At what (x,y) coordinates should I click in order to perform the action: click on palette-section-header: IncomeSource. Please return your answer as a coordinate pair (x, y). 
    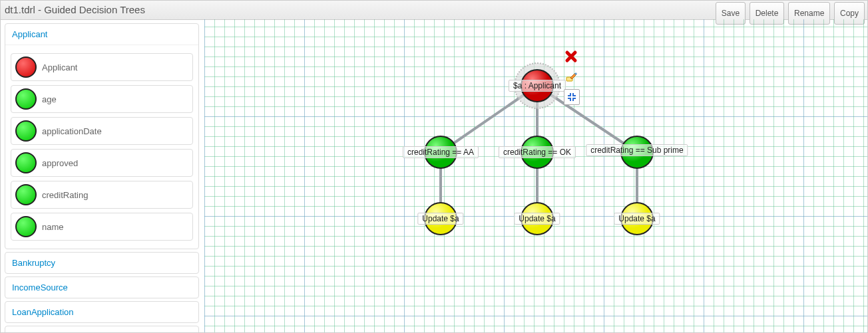
    Looking at the image, I should click on (102, 287).